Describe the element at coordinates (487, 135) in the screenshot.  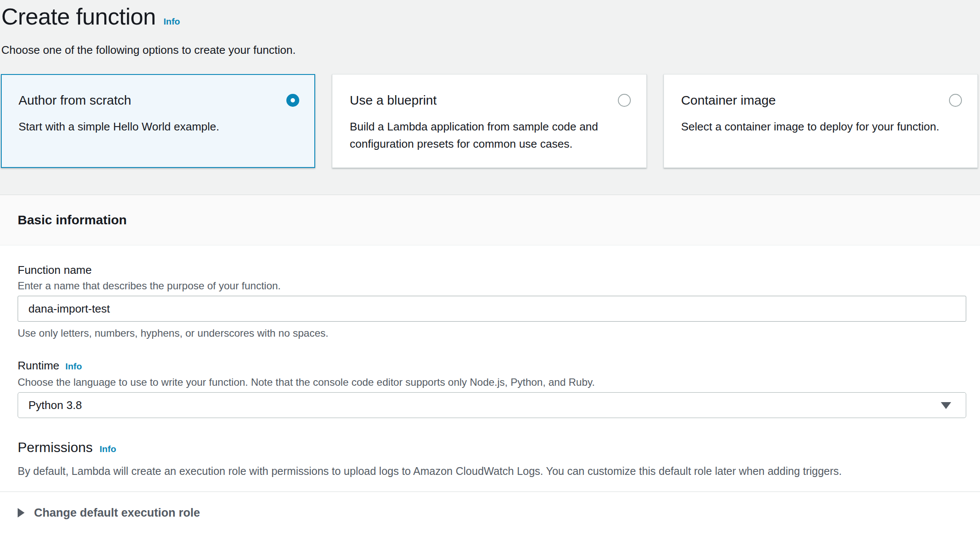
I see `option-card-description: Build a Lambda application from sample c…` at that location.